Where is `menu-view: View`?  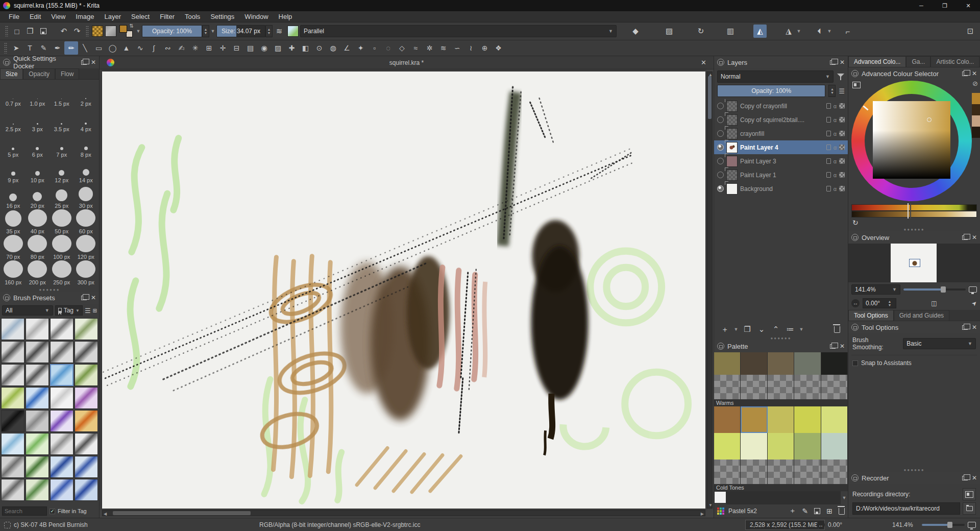 menu-view: View is located at coordinates (58, 16).